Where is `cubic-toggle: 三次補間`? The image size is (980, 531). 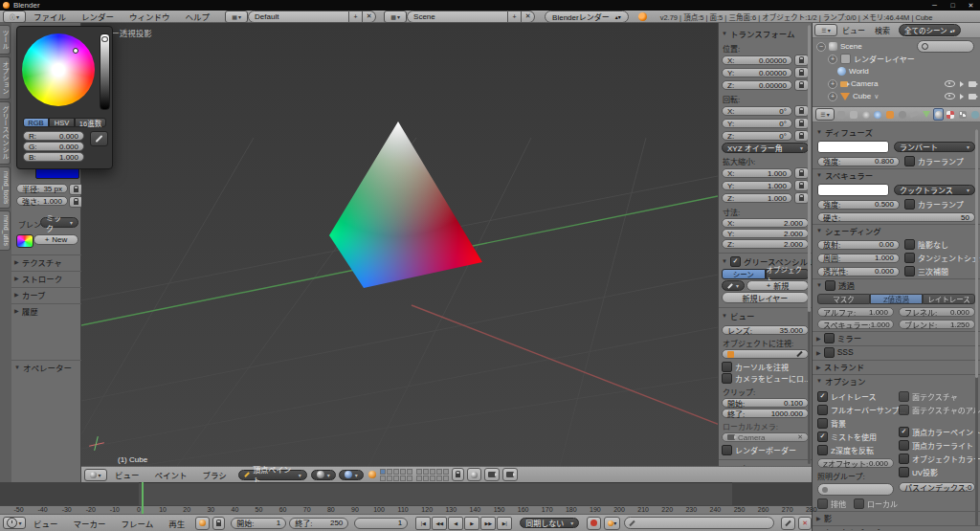 cubic-toggle: 三次補間 is located at coordinates (940, 272).